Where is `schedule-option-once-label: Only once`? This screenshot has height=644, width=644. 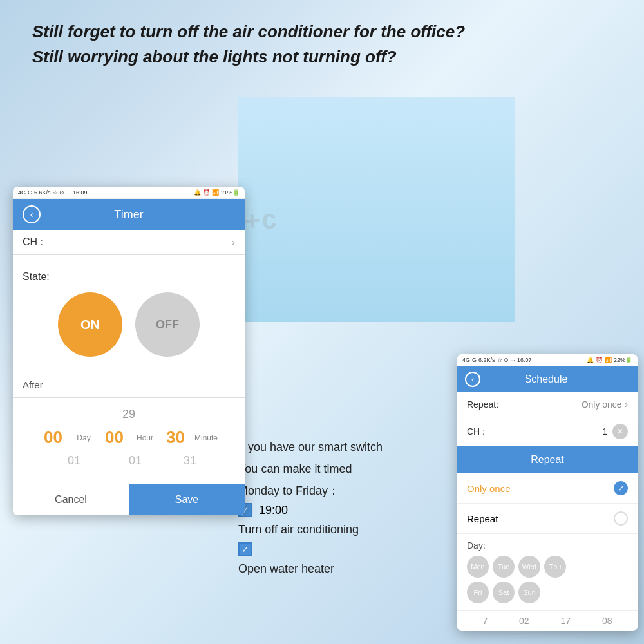
schedule-option-once-label: Only once is located at coordinates (489, 488).